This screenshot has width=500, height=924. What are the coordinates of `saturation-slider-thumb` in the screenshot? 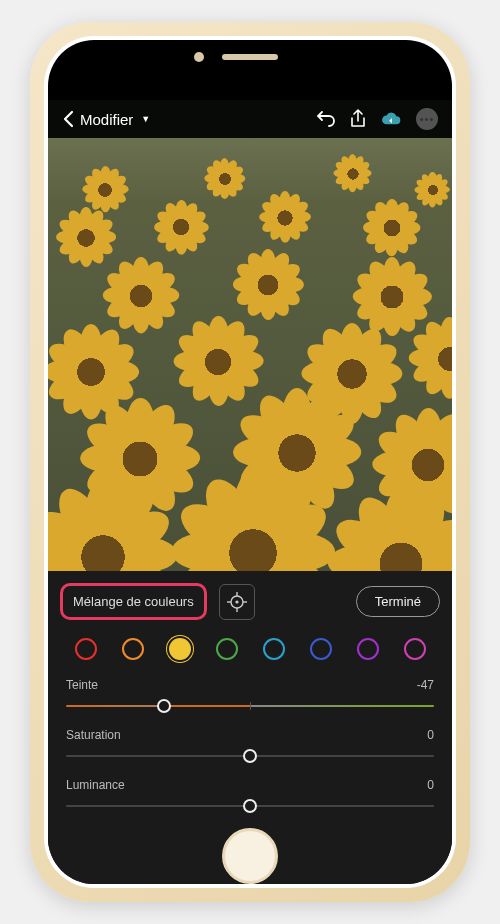 It's located at (250, 756).